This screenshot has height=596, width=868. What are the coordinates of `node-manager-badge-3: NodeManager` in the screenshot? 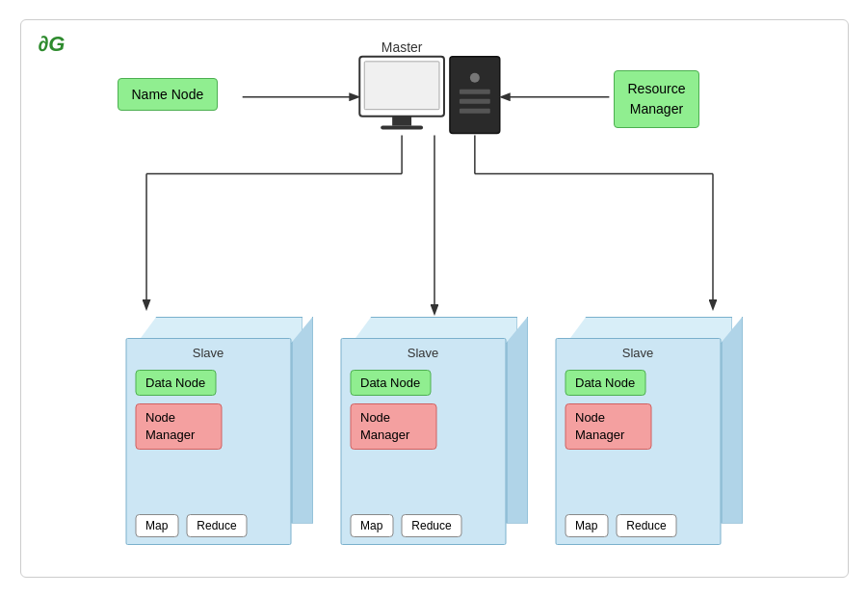 It's located at (608, 427).